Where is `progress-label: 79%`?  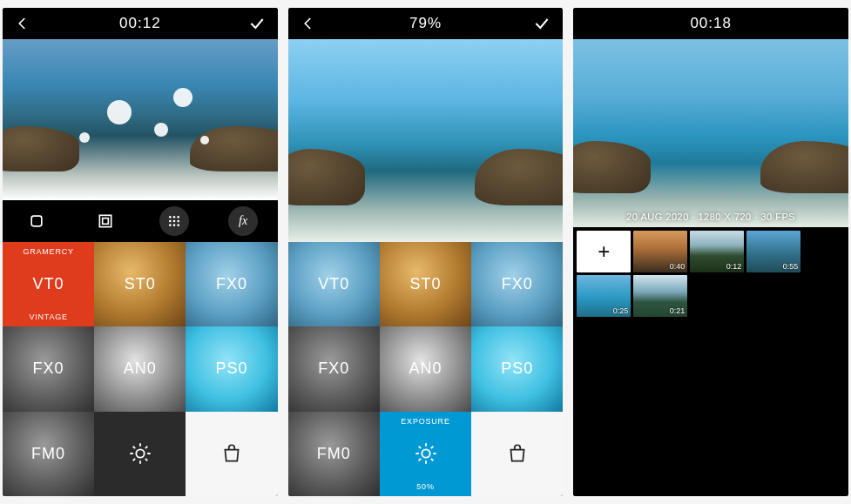
progress-label: 79% is located at coordinates (426, 24).